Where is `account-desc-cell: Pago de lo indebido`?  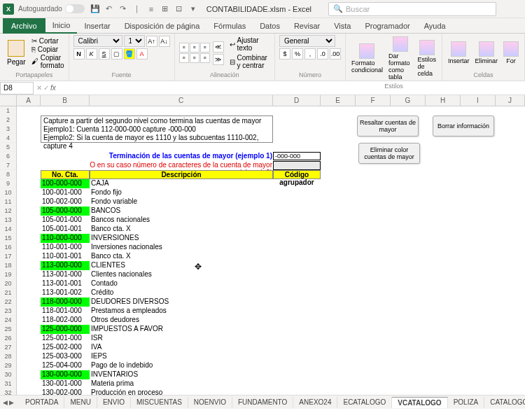 account-desc-cell: Pago de lo indebido is located at coordinates (181, 365).